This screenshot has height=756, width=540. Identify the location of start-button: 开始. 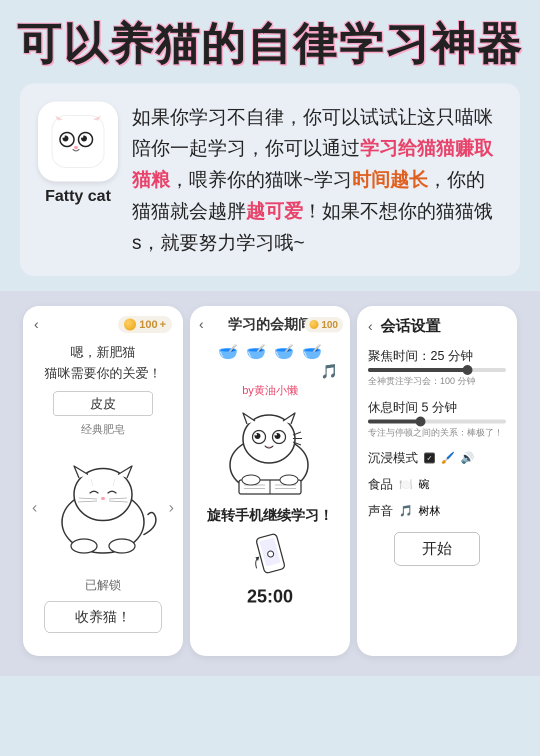
(437, 549).